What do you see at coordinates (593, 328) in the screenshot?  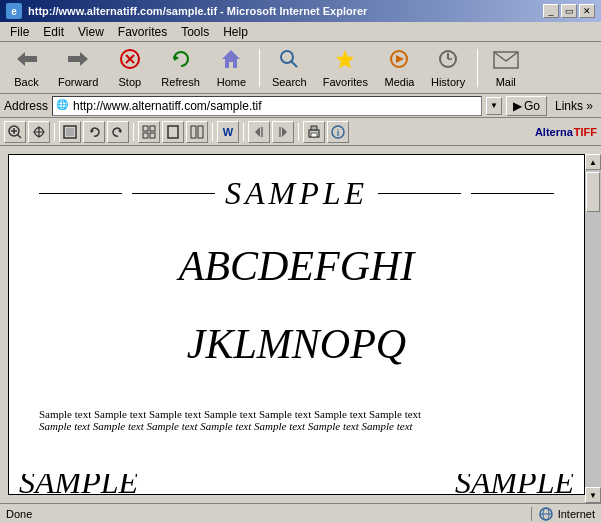 I see `scrollbar-vertical: ▲ ▼` at bounding box center [593, 328].